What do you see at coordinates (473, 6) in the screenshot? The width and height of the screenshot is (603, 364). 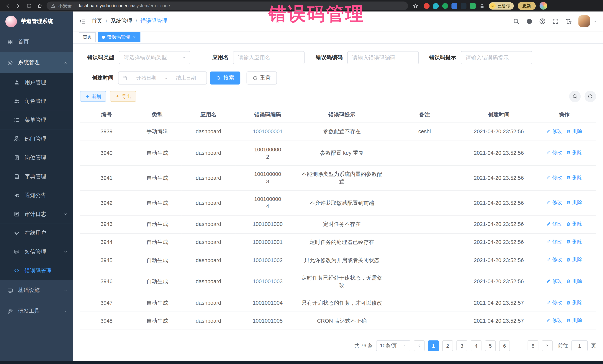 I see `extension-paw-icon` at bounding box center [473, 6].